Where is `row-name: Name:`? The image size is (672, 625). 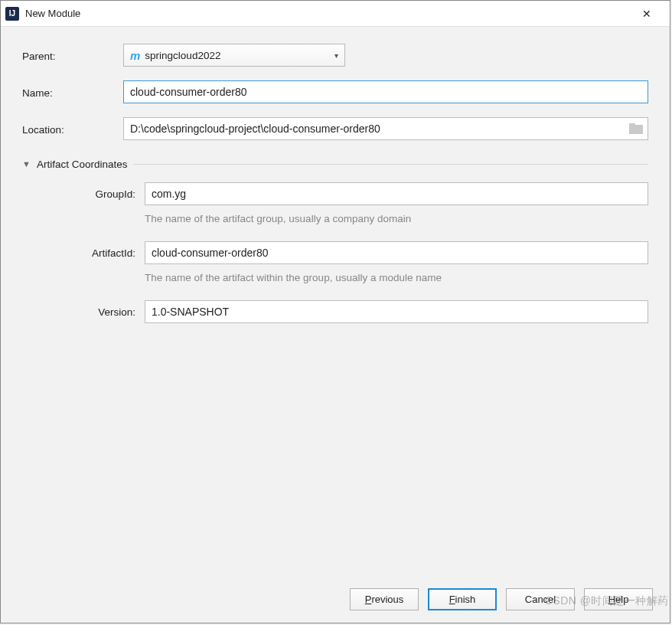
row-name: Name: is located at coordinates (335, 92).